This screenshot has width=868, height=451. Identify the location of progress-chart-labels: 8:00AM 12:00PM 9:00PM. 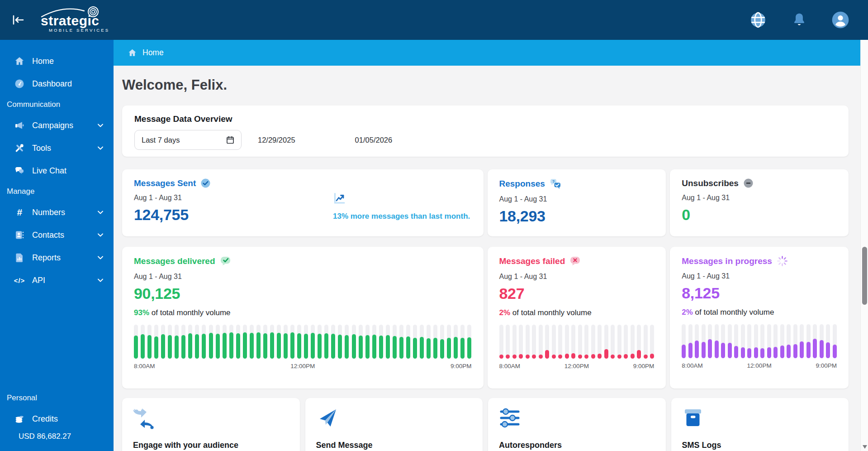
(759, 366).